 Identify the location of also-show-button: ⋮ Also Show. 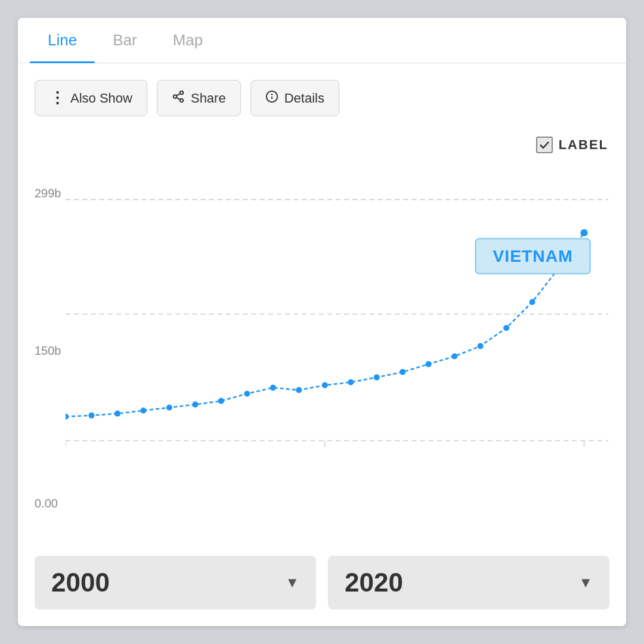
(91, 98).